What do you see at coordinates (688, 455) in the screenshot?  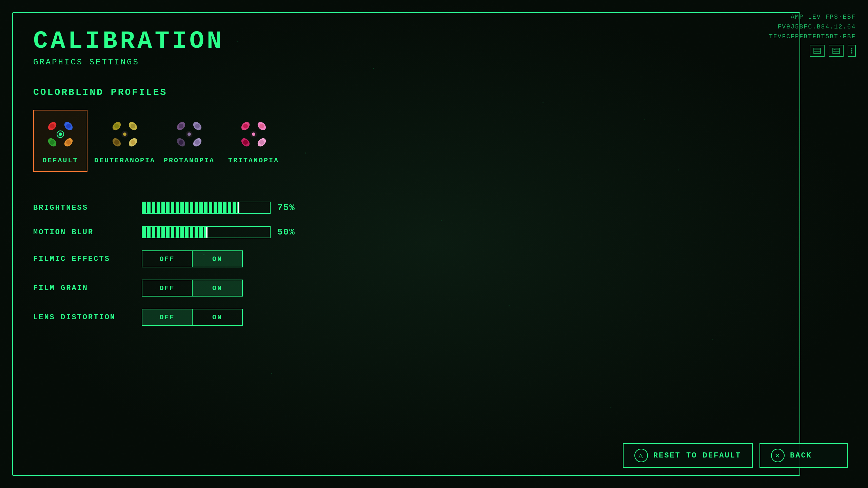 I see `reset-to-default-button: △ RESET TO DEFAULT` at bounding box center [688, 455].